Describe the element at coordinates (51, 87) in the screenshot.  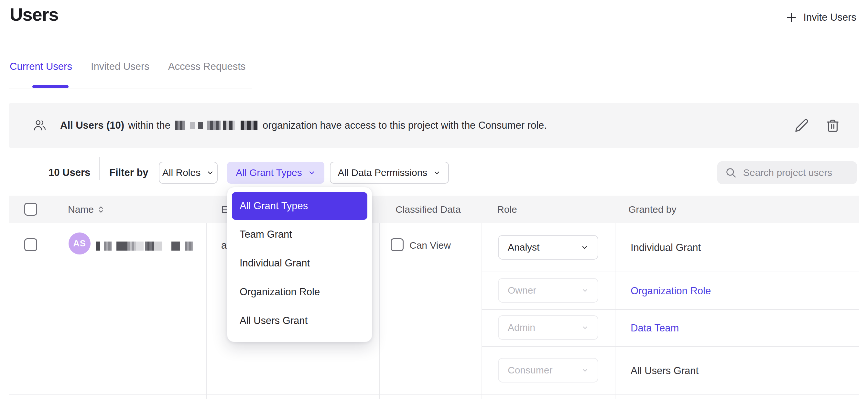
I see `active-tab-indicator` at that location.